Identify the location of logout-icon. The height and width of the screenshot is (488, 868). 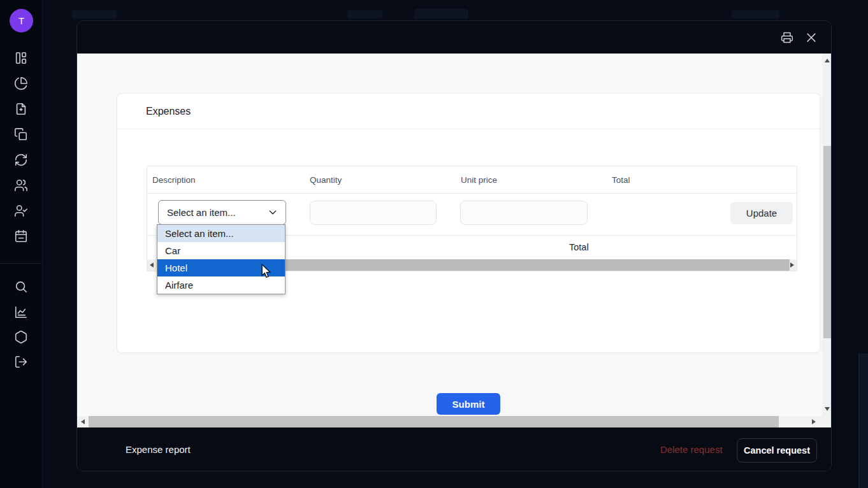
(21, 362).